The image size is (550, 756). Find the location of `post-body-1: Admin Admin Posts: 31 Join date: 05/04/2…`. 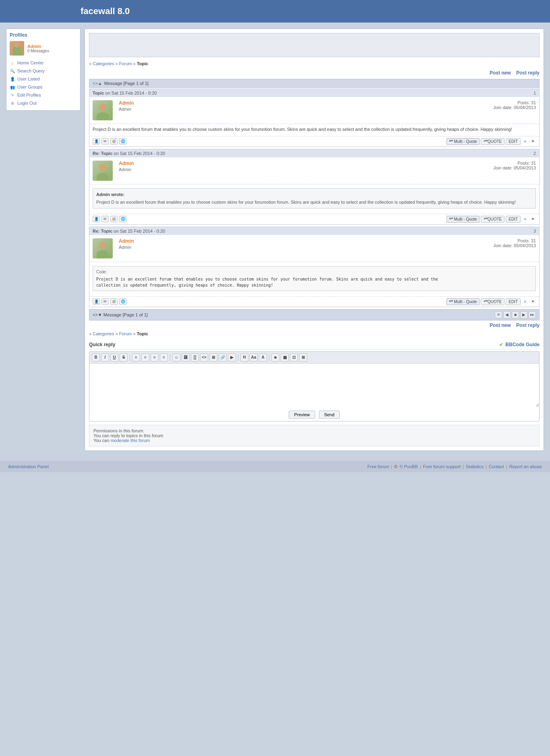

post-body-1: Admin Admin Posts: 31 Join date: 05/04/2… is located at coordinates (314, 110).